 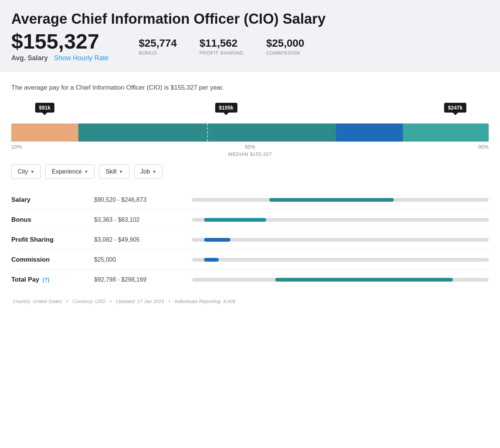 I want to click on total-pay-bar-fill, so click(x=364, y=280).